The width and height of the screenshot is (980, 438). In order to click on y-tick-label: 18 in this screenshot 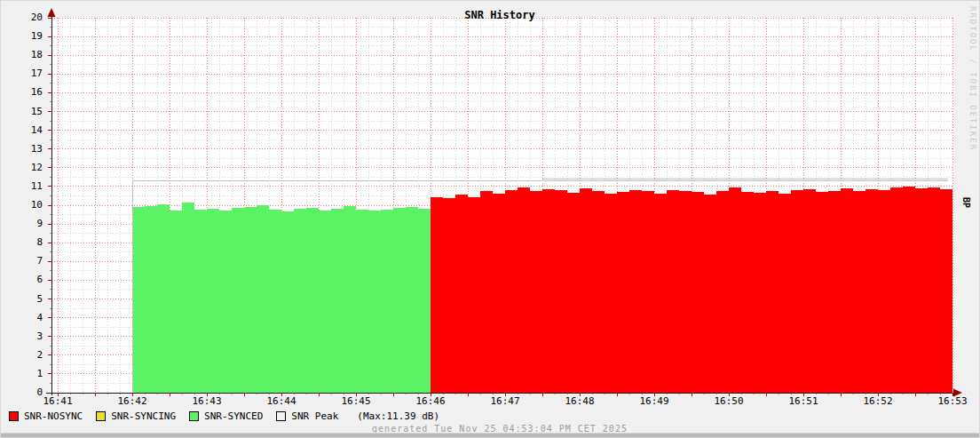, I will do `click(21, 55)`.